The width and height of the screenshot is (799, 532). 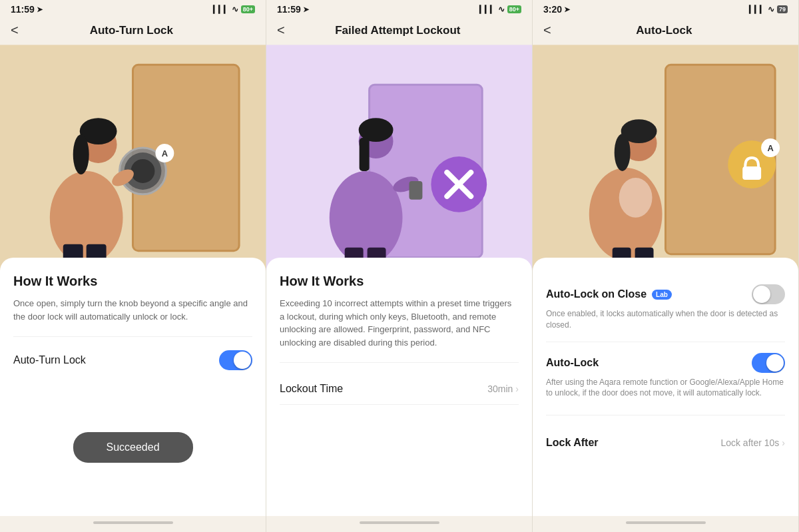 I want to click on auto-lock-on-close-toggle, so click(x=768, y=294).